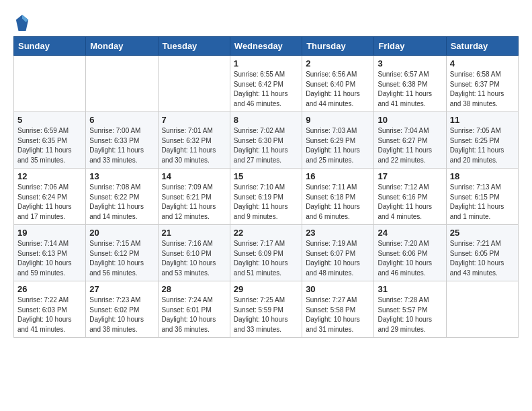 This screenshot has height=411, width=532. What do you see at coordinates (50, 197) in the screenshot?
I see `table-cell: 12Sunrise: 7:06 AM Sunset: 6:24 PM Dayli…` at bounding box center [50, 197].